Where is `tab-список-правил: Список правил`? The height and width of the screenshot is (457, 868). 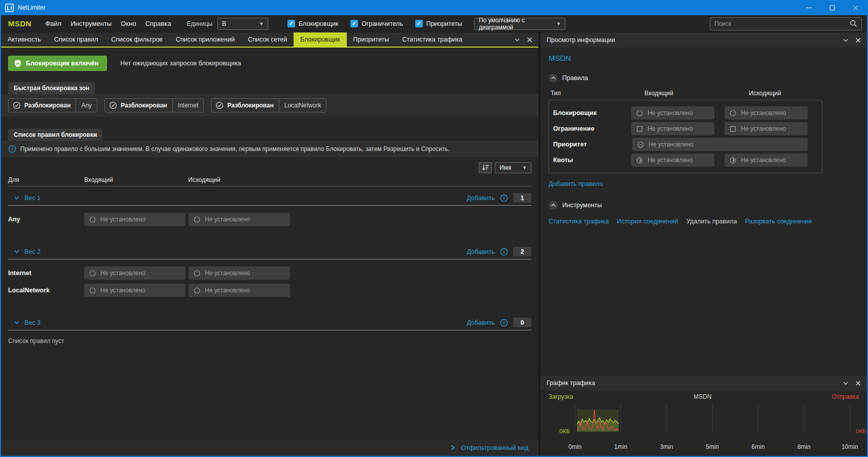 tab-список-правил: Список правил is located at coordinates (76, 40).